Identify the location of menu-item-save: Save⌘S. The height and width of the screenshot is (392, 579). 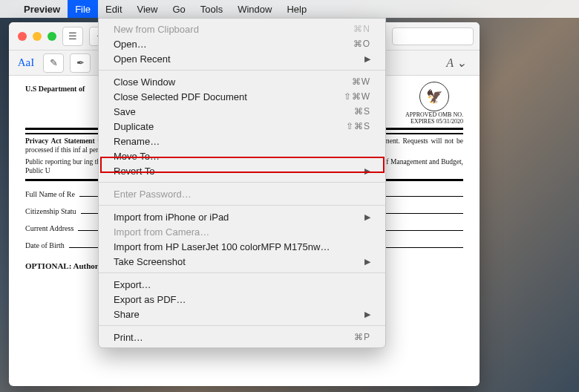
(242, 111).